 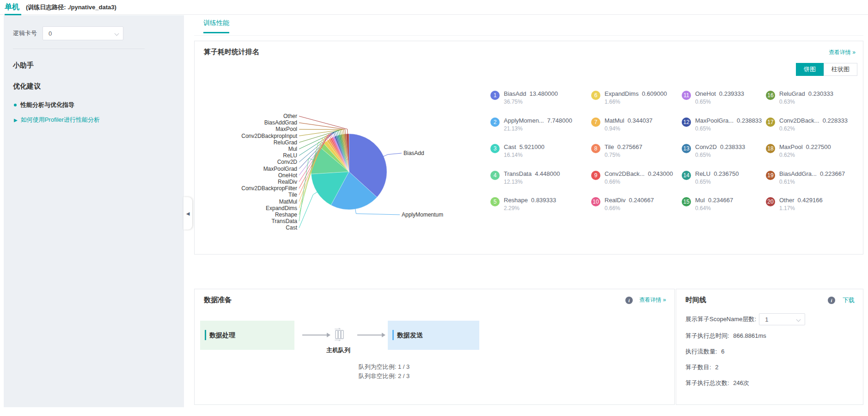 What do you see at coordinates (98, 86) in the screenshot?
I see `advice-heading: 优化建议` at bounding box center [98, 86].